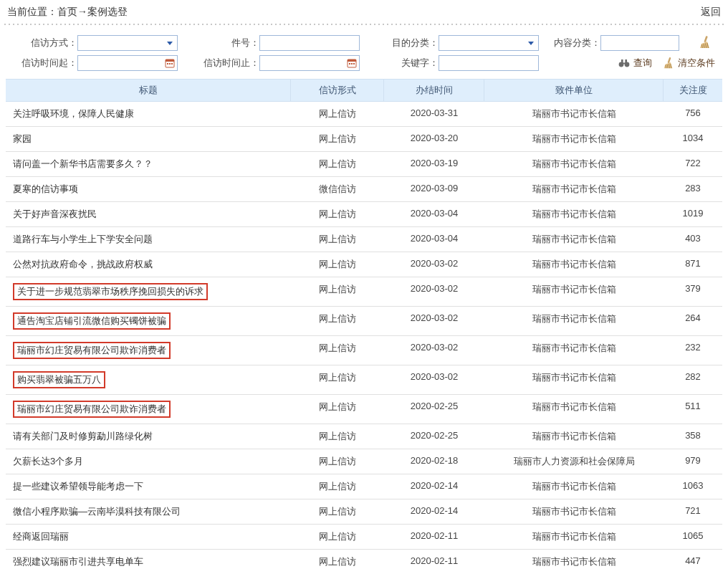  Describe the element at coordinates (693, 436) in the screenshot. I see `cell-attention: 358` at that location.